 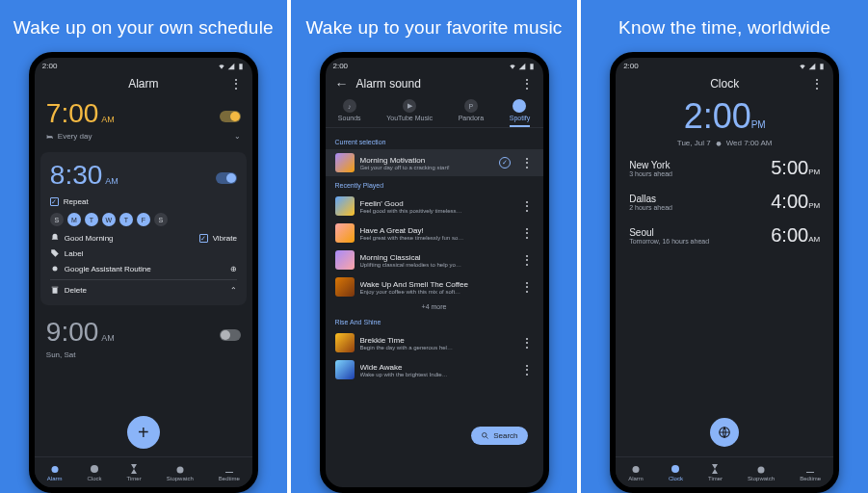 I want to click on day-s: S, so click(x=57, y=220).